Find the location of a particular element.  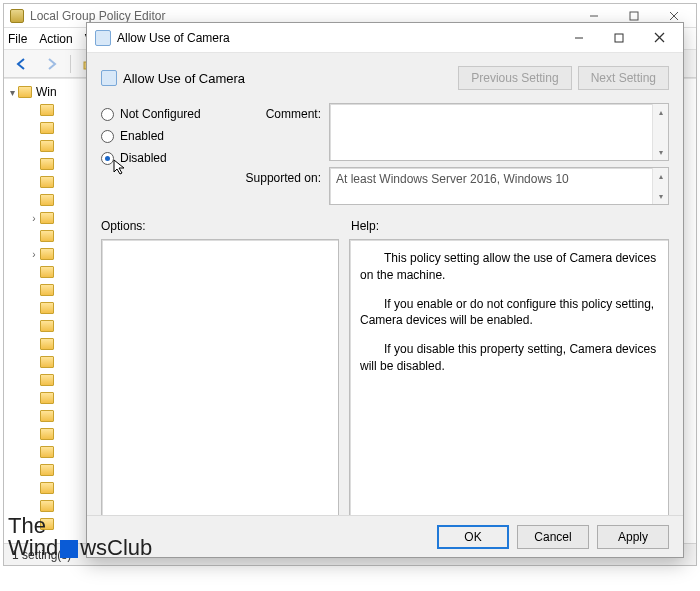

comment-label: Comment: is located at coordinates (281, 112).